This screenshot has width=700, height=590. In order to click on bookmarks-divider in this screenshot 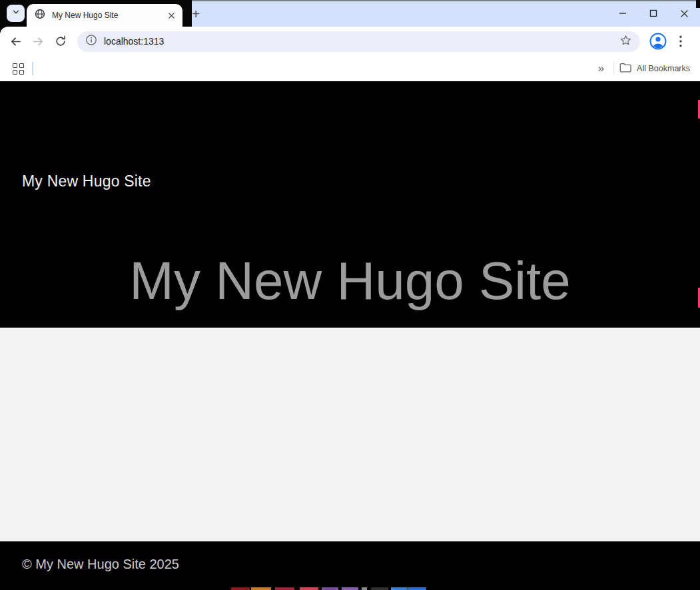, I will do `click(33, 69)`.